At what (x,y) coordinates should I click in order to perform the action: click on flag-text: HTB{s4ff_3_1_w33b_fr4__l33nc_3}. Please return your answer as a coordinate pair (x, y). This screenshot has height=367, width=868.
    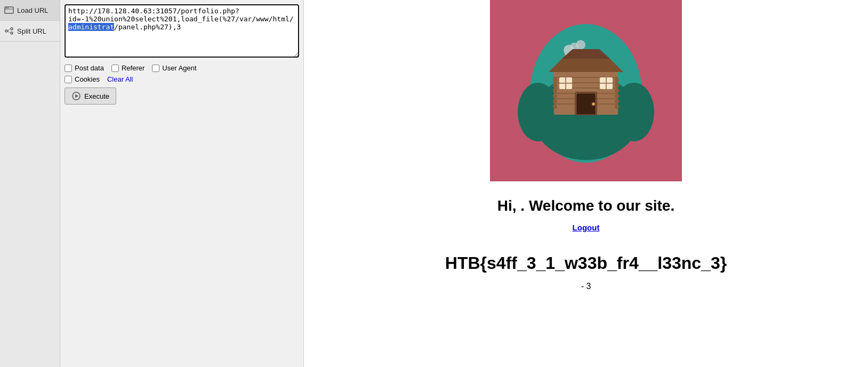
    Looking at the image, I should click on (586, 264).